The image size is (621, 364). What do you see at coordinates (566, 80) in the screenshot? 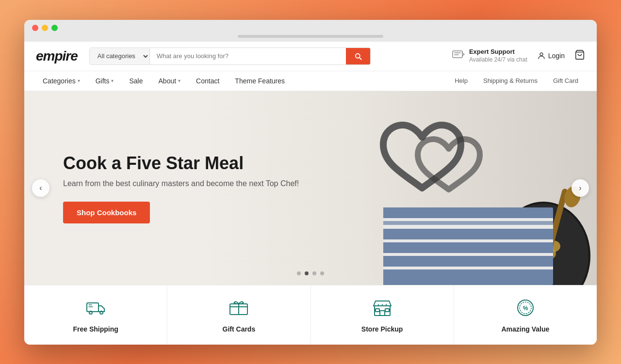
I see `nav-gift-card-label: Gift Card` at bounding box center [566, 80].